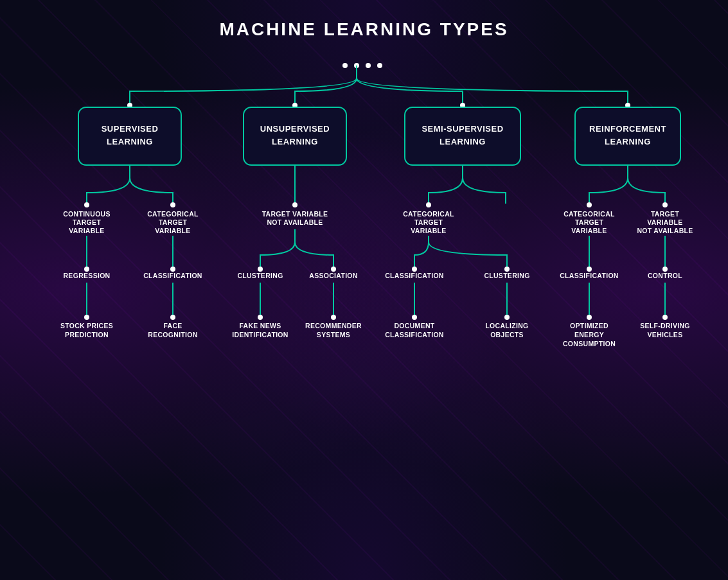  I want to click on label-recommender-1: RECOMMENDER, so click(333, 326).